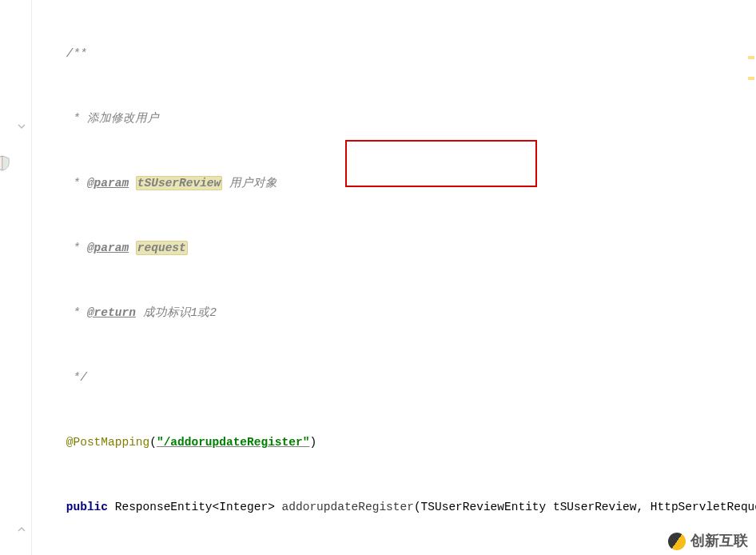 Image resolution: width=756 pixels, height=555 pixels. I want to click on watermark-logo-icon, so click(678, 541).